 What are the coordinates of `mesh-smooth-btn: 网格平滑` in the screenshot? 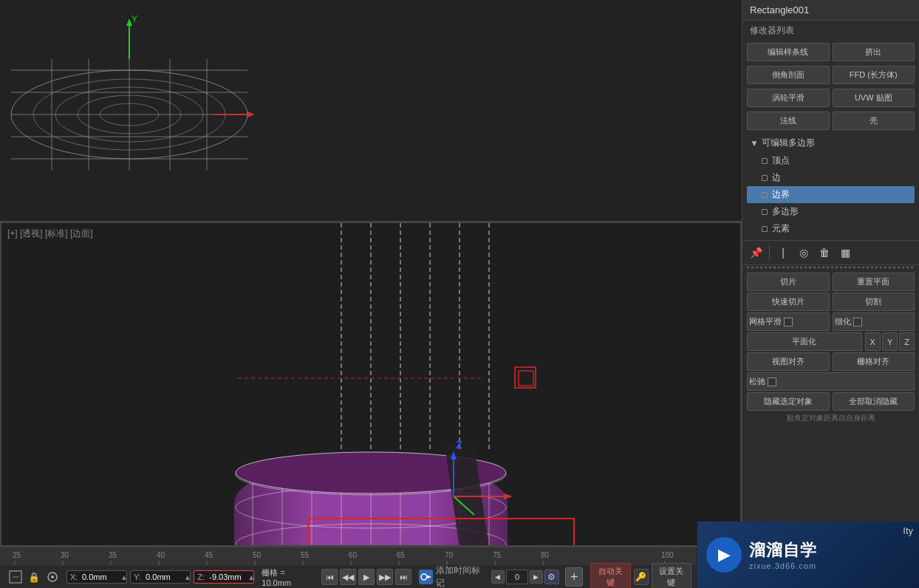 It's located at (788, 322).